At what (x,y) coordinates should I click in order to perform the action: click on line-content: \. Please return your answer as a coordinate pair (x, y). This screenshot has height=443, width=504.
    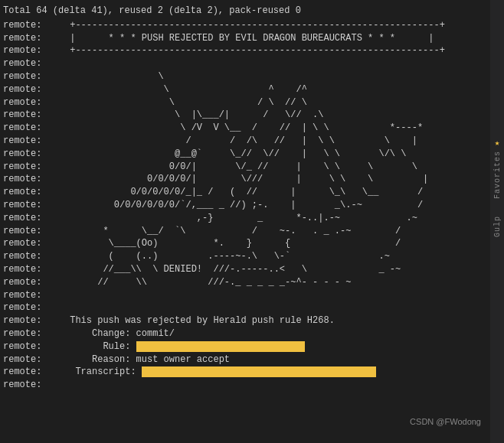
    Looking at the image, I should click on (283, 77).